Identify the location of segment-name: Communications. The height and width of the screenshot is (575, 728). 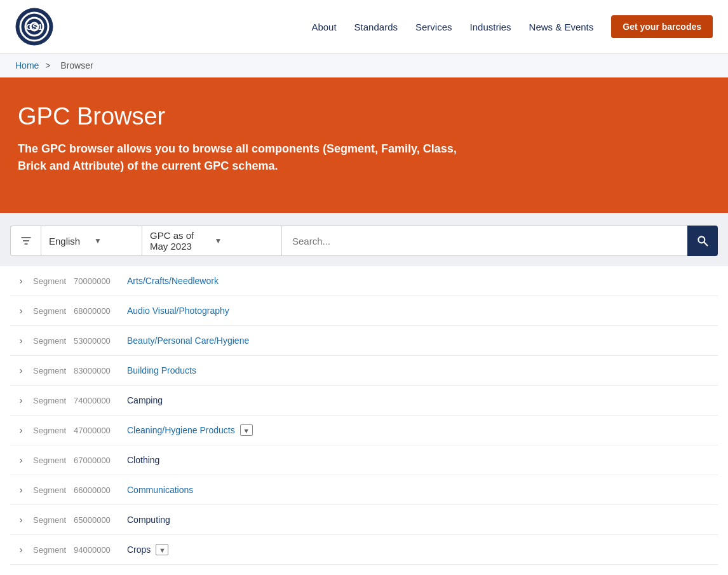
(160, 490).